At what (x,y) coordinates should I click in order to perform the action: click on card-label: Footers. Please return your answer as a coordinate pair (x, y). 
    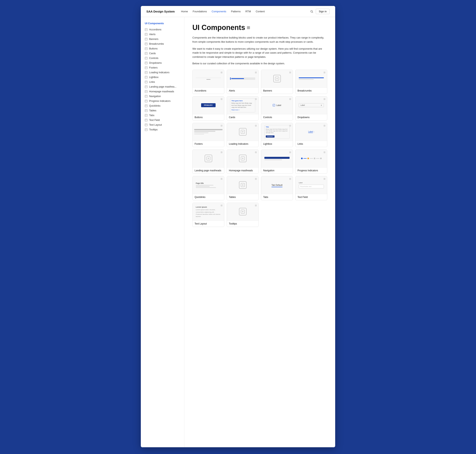
    Looking at the image, I should click on (208, 144).